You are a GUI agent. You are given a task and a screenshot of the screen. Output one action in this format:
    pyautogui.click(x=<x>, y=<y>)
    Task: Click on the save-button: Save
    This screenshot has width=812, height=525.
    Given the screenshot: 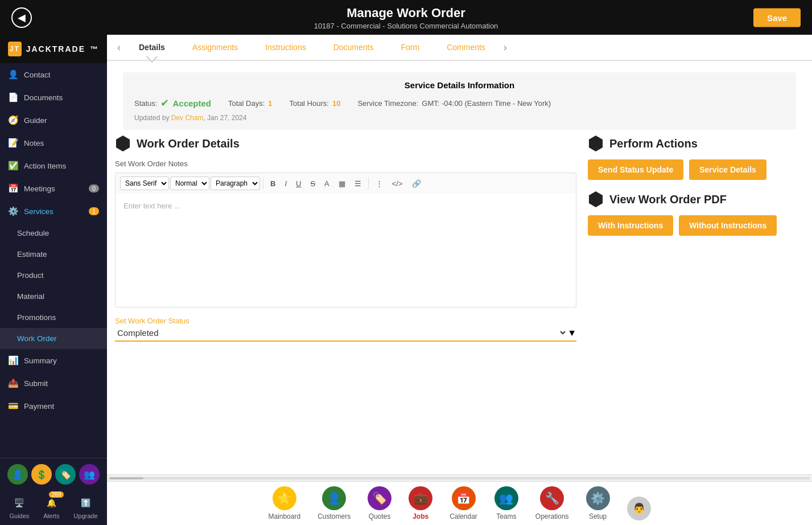 What is the action you would take?
    pyautogui.click(x=777, y=17)
    